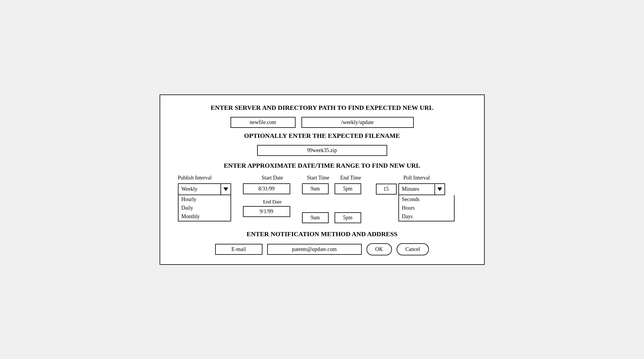 Image resolution: width=644 pixels, height=359 pixels. I want to click on filename-input, so click(322, 151).